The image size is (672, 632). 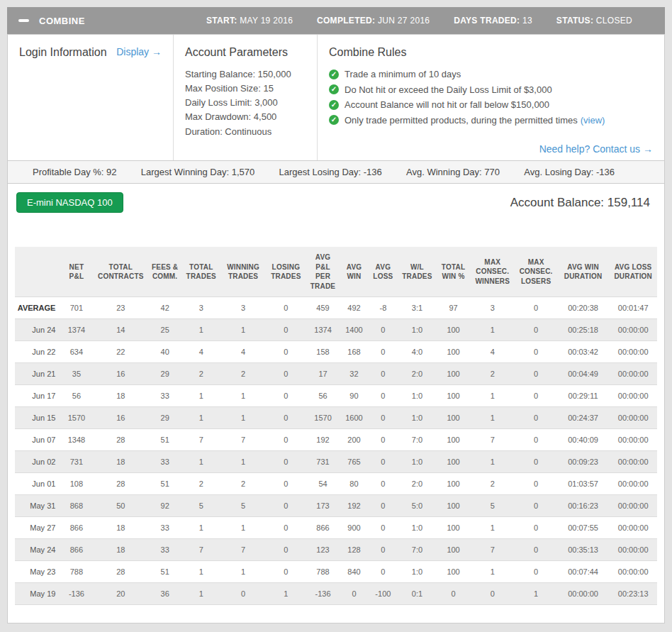 What do you see at coordinates (164, 352) in the screenshot?
I see `table-cell: 40` at bounding box center [164, 352].